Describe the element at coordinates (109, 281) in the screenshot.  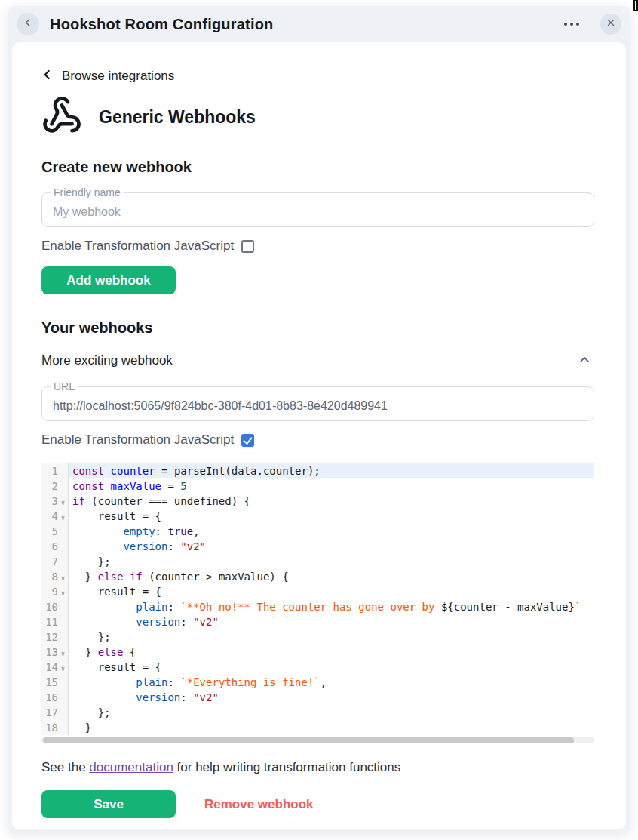
I see `add-webhook-button: Add webhook` at that location.